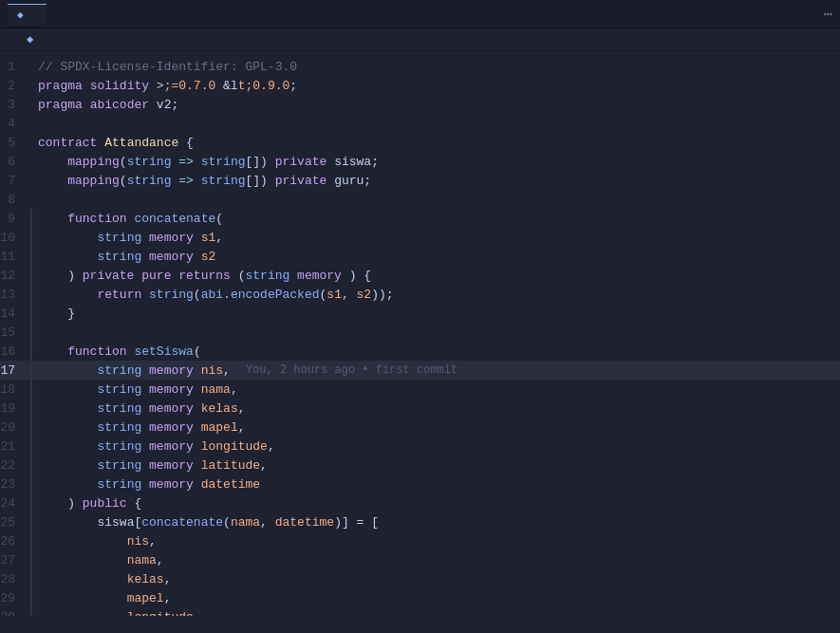  What do you see at coordinates (15, 370) in the screenshot?
I see `line-number-17: 17` at bounding box center [15, 370].